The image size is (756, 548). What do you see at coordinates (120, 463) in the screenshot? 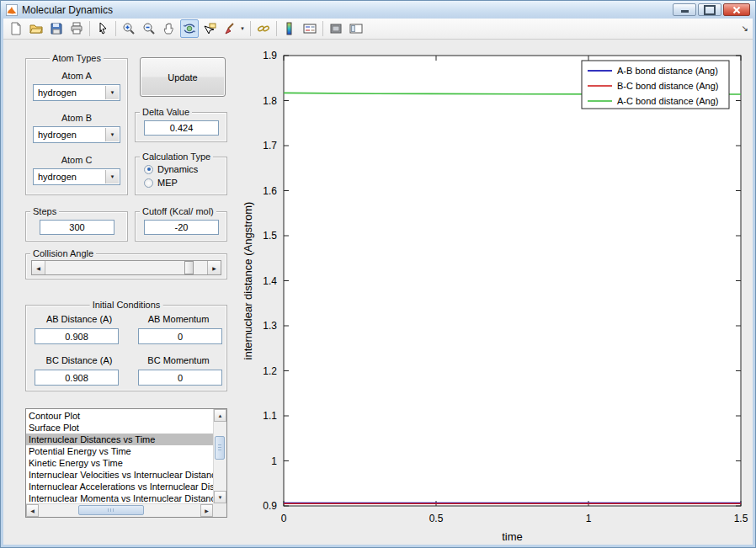
I see `list-item: Kinetic Energy vs Time` at bounding box center [120, 463].